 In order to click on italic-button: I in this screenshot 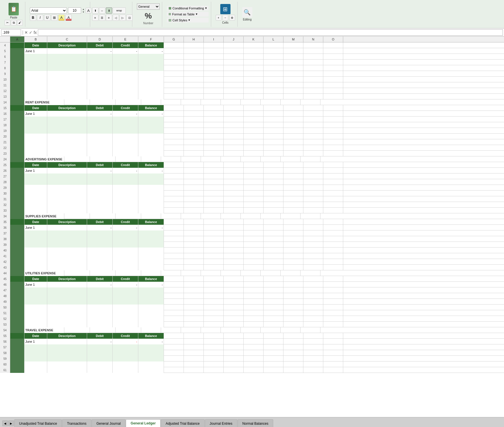, I will do `click(40, 18)`.